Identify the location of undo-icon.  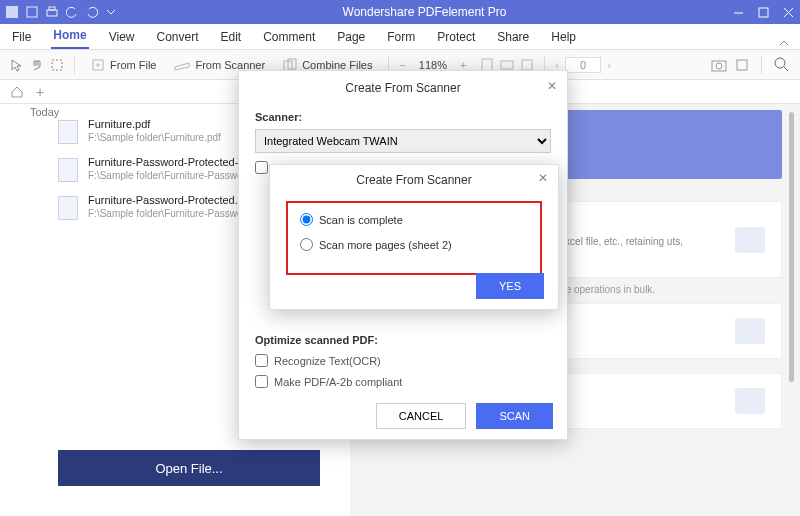
(72, 12).